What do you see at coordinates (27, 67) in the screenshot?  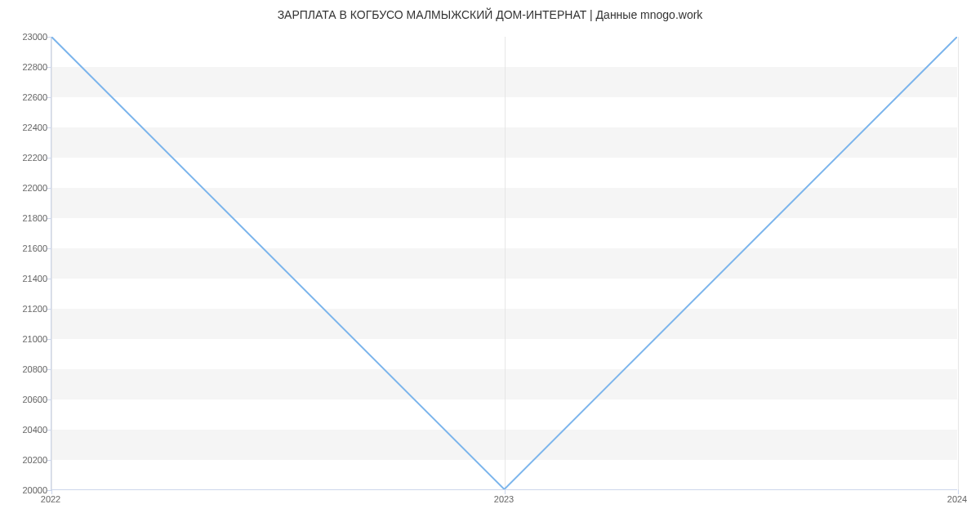 I see `y-axis-label: 22800` at bounding box center [27, 67].